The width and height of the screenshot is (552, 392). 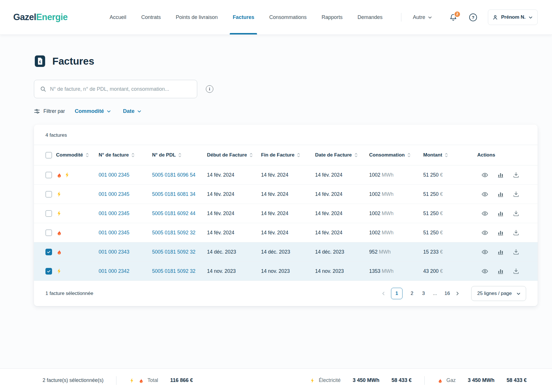 I want to click on rows-per-page-dropdown: 25 lignes / page, so click(x=499, y=293).